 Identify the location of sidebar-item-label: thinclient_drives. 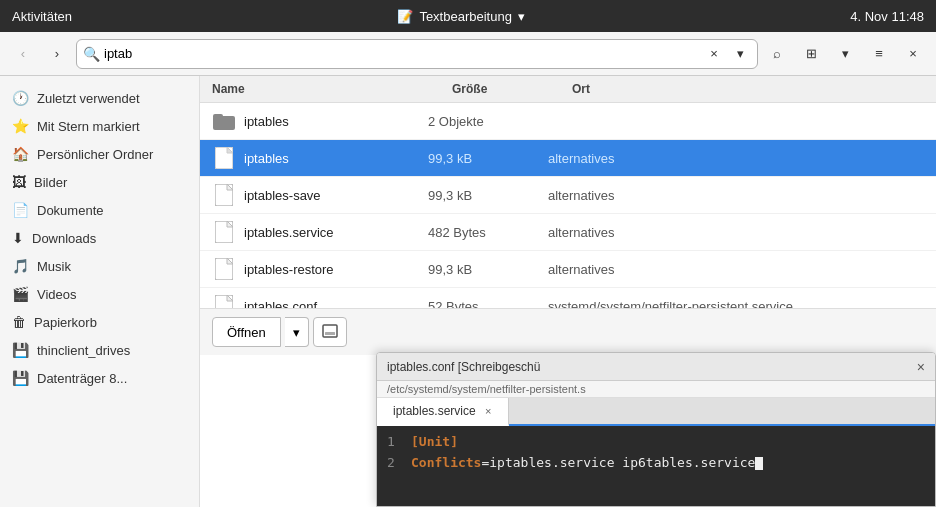
(84, 350).